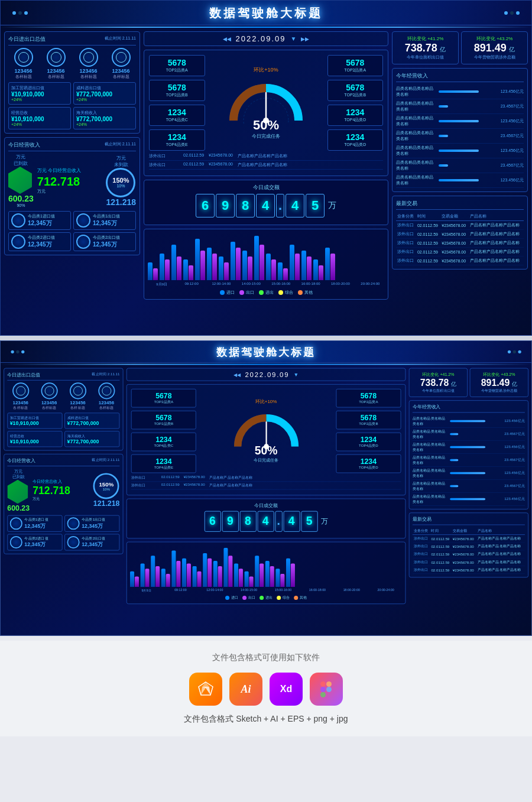  Describe the element at coordinates (192, 285) in the screenshot. I see `chart-label-item: 09:12:00` at that location.